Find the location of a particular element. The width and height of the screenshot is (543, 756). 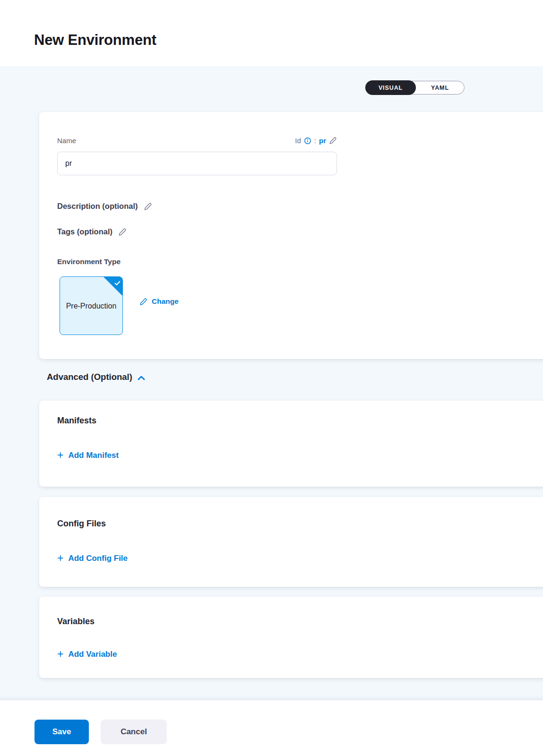

environment-type-card-preproduction: Pre-Production is located at coordinates (91, 306).